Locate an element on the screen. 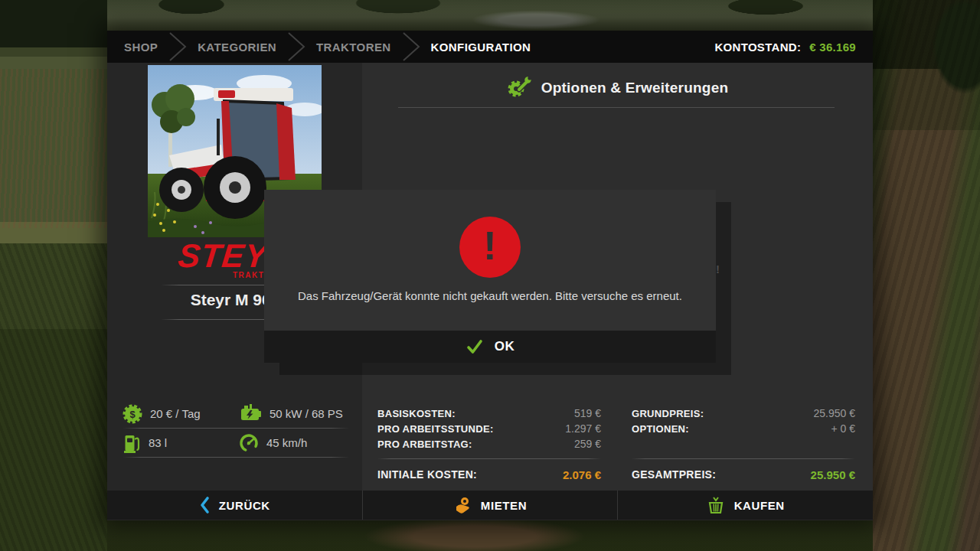 The height and width of the screenshot is (551, 980). cost-value: 1.297 € is located at coordinates (583, 429).